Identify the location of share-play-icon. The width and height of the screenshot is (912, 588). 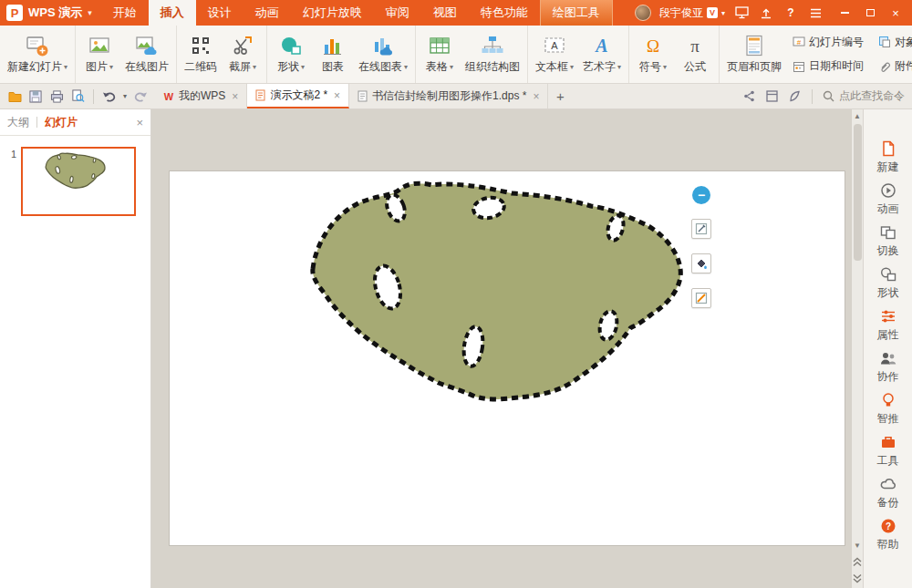
(741, 13).